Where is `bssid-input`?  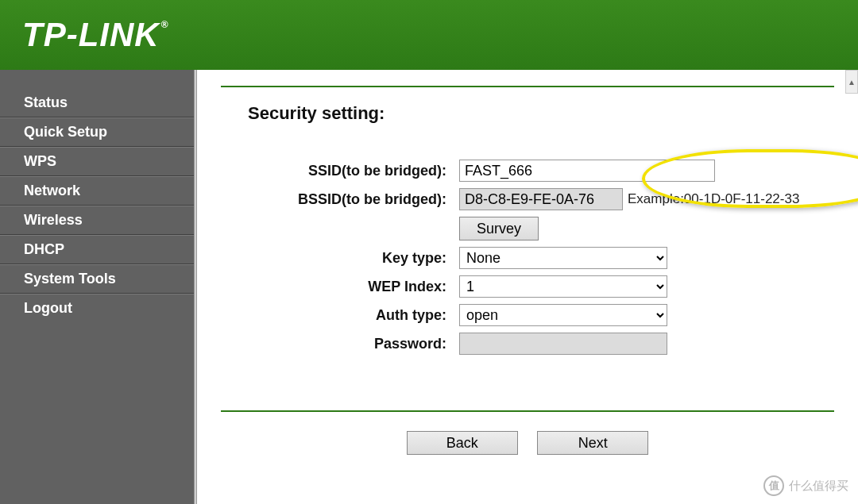
bssid-input is located at coordinates (541, 199).